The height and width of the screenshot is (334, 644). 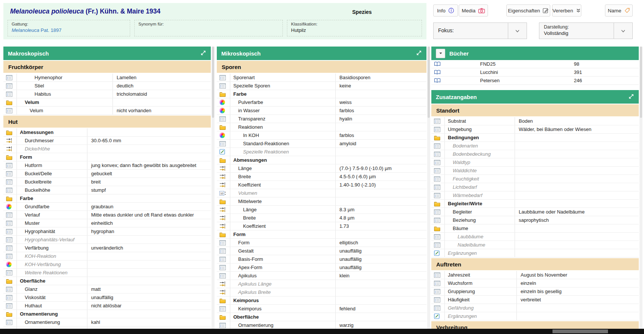 What do you see at coordinates (322, 276) in the screenshot?
I see `table-row: Apikulusklein` at bounding box center [322, 276].